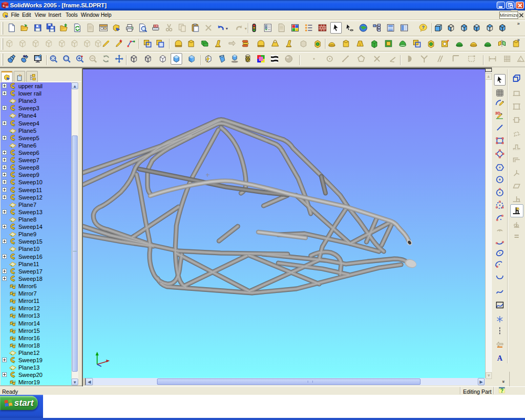 This screenshot has height=420, width=525. What do you see at coordinates (500, 358) in the screenshot?
I see `svg-text: A` at bounding box center [500, 358].